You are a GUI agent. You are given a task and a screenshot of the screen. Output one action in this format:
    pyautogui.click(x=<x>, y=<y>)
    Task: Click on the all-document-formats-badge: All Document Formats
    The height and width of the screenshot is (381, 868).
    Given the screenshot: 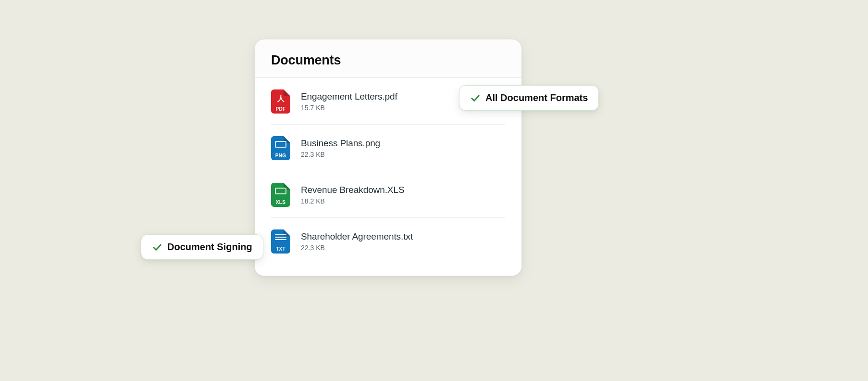 What is the action you would take?
    pyautogui.click(x=529, y=98)
    